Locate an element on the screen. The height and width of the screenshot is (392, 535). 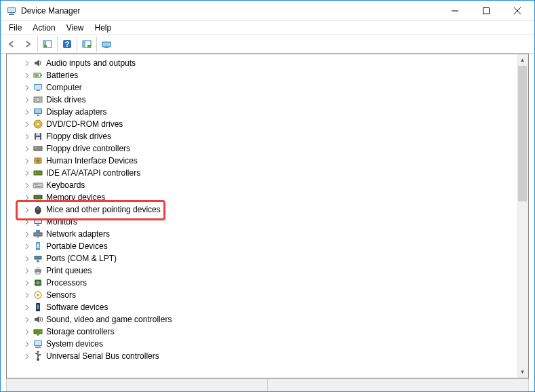
help-button: ? is located at coordinates (67, 44).